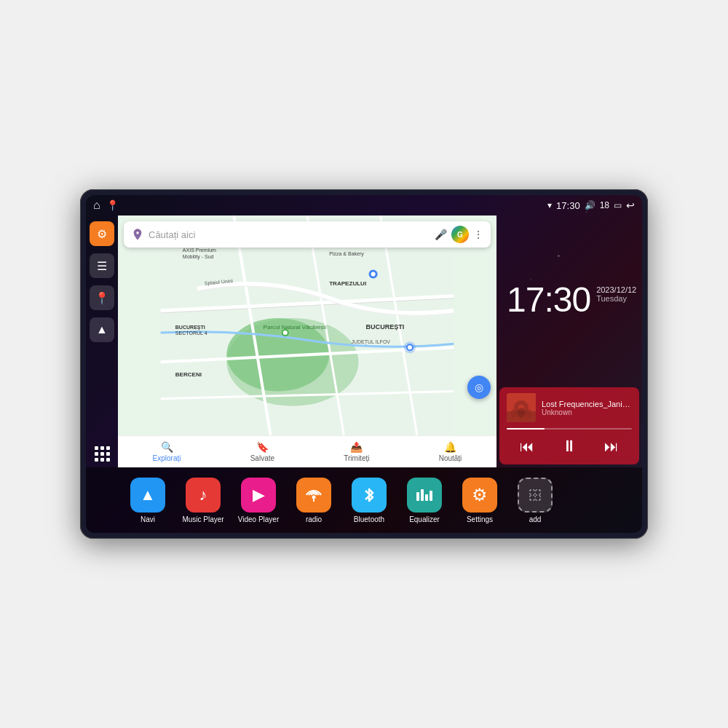 This screenshot has width=728, height=728. I want to click on map-nav-saved: 🔖 Salvate, so click(262, 451).